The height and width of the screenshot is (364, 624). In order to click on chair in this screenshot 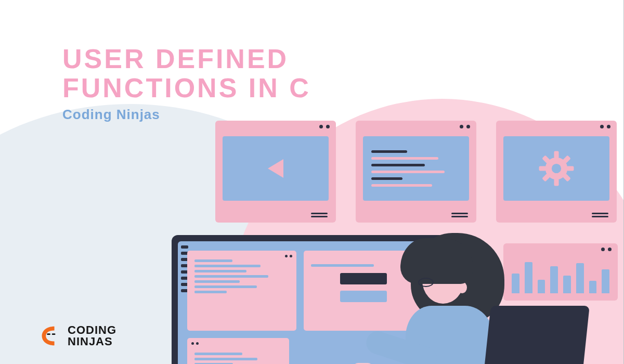, I will do `click(528, 335)`.